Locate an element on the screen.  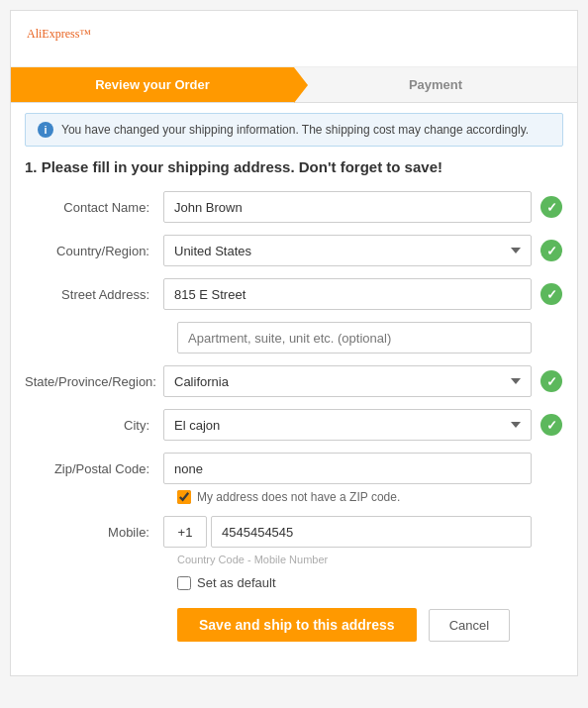
state-label: State/Province/Region: is located at coordinates (94, 382).